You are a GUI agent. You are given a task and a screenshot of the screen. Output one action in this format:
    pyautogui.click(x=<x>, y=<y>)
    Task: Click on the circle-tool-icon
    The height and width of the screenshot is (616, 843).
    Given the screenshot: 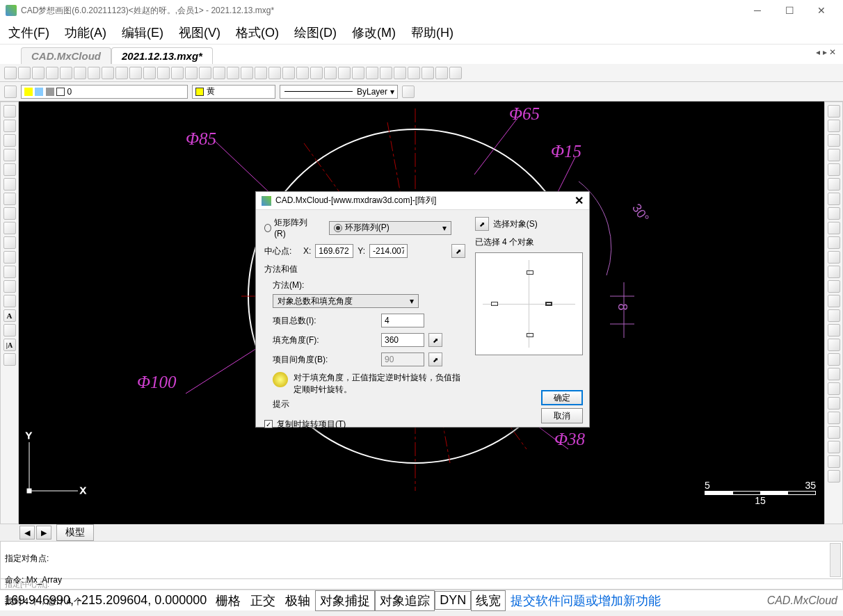 What is the action you would take?
    pyautogui.click(x=10, y=199)
    